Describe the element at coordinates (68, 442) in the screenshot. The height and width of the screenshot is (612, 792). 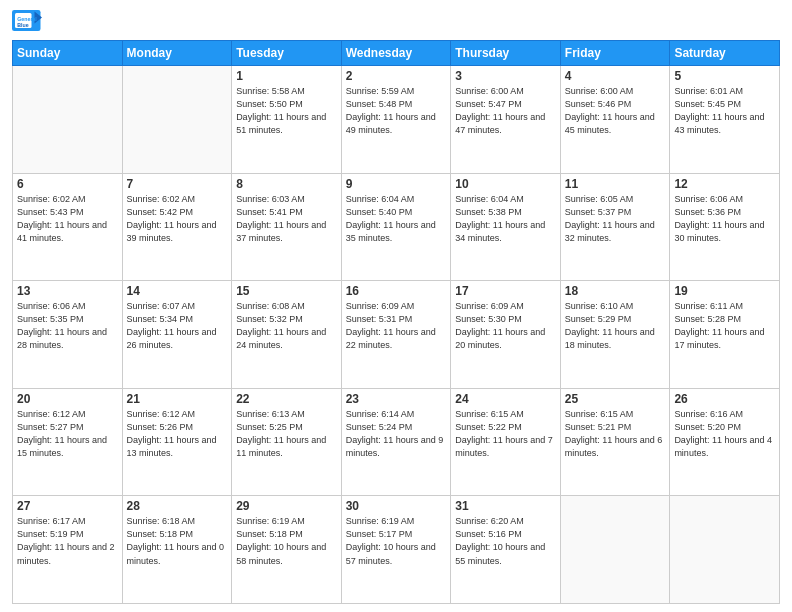
I see `calendar-cell: 20Sunrise: 6:12 AM Sunset: 5:27 PM Dayli…` at that location.